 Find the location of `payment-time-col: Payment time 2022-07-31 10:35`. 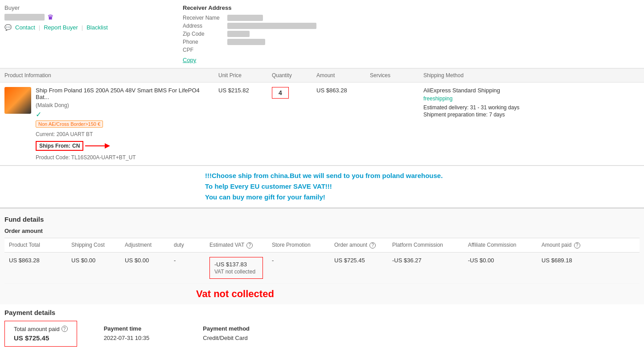

payment-time-col: Payment time 2022-07-31 10:35 is located at coordinates (127, 333).